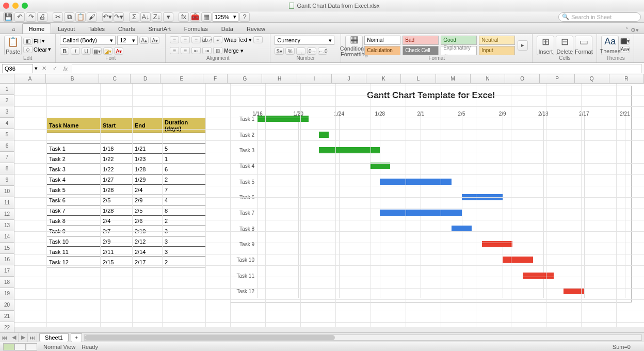  I want to click on column-header-M: M, so click(453, 79).